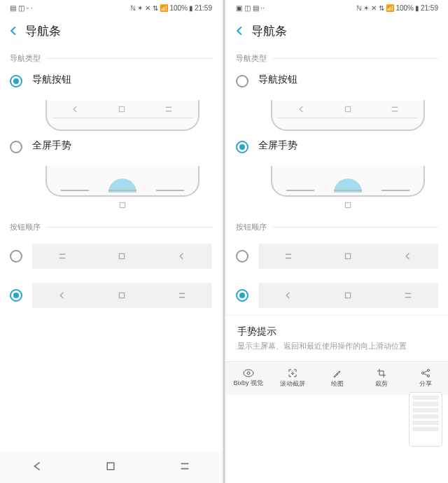 The image size is (448, 483). Describe the element at coordinates (185, 468) in the screenshot. I see `nav-recents-icon` at that location.